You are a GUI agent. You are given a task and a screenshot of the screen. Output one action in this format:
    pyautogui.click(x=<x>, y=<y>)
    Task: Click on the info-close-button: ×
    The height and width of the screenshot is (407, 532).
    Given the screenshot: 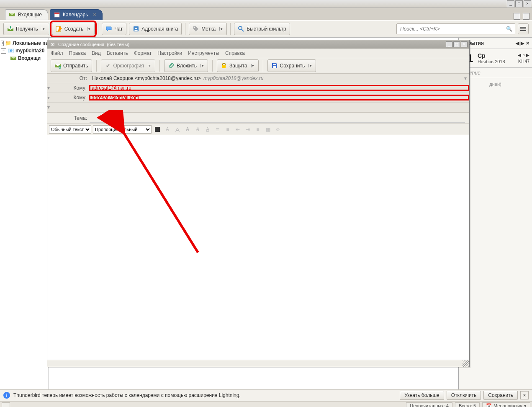 What is the action you would take?
    pyautogui.click(x=524, y=395)
    